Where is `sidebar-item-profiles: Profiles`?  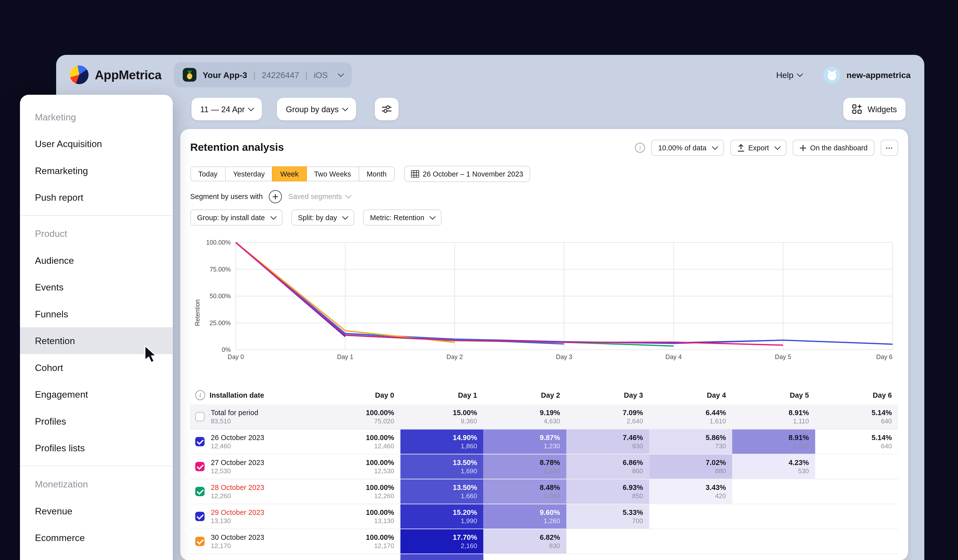
sidebar-item-profiles: Profiles is located at coordinates (97, 421).